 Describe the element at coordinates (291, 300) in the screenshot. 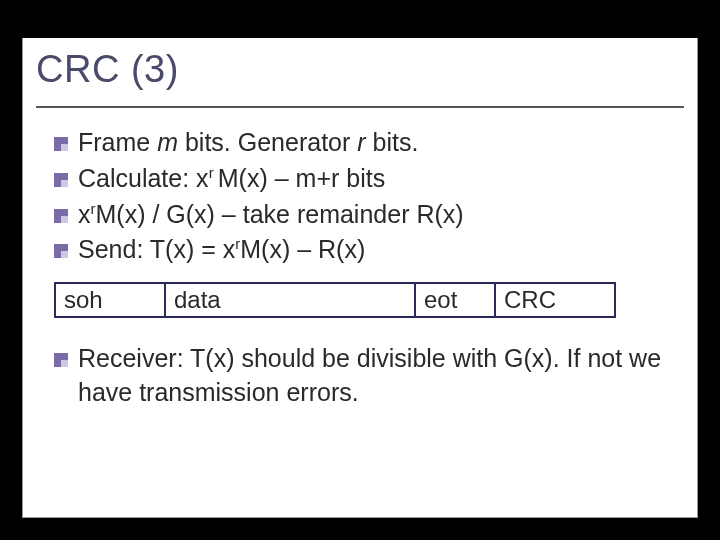

I see `frame-cell-data: data` at that location.